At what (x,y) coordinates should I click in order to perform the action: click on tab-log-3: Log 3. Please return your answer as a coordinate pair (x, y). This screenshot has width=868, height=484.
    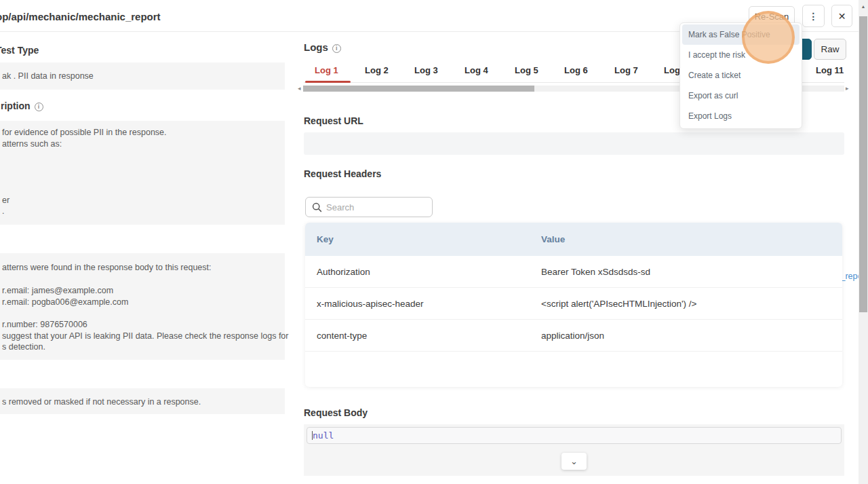
    Looking at the image, I should click on (426, 71).